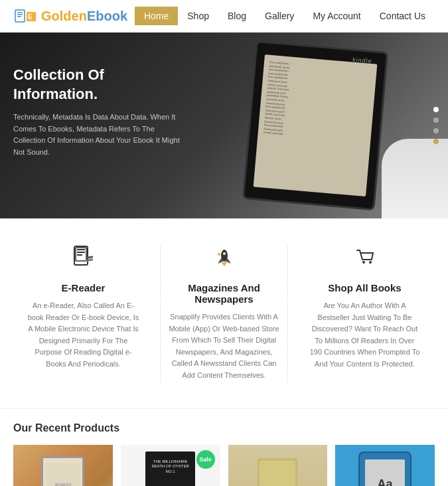 This screenshot has height=486, width=448. Describe the element at coordinates (436, 125) in the screenshot. I see `slider-dots` at that location.